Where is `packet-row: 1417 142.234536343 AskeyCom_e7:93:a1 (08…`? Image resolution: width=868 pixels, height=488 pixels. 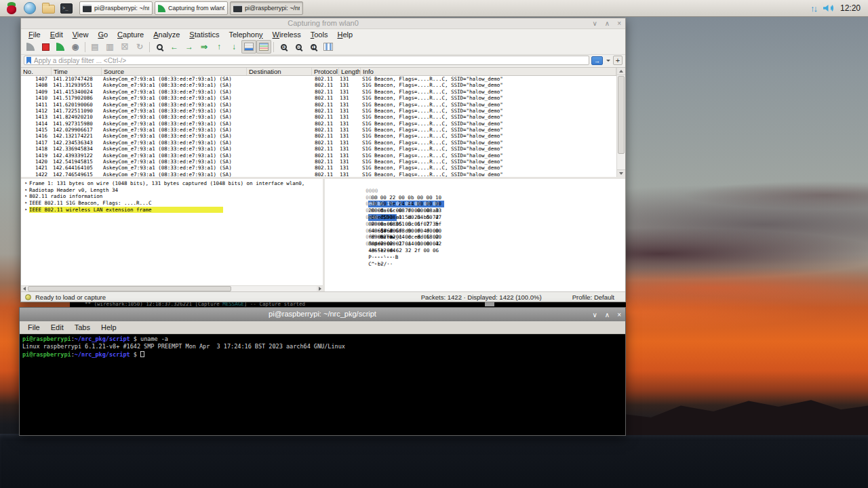
packet-row: 1417 142.234536343 AskeyCom_e7:93:a1 (08… is located at coordinates (319, 142).